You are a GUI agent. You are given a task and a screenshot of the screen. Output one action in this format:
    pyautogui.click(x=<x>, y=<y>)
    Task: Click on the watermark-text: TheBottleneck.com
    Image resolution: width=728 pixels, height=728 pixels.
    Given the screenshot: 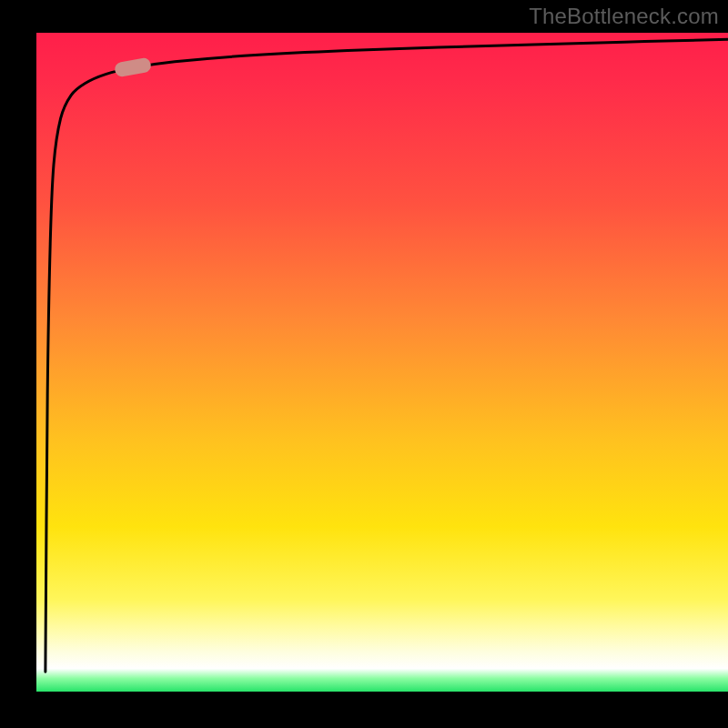 What is the action you would take?
    pyautogui.click(x=624, y=16)
    